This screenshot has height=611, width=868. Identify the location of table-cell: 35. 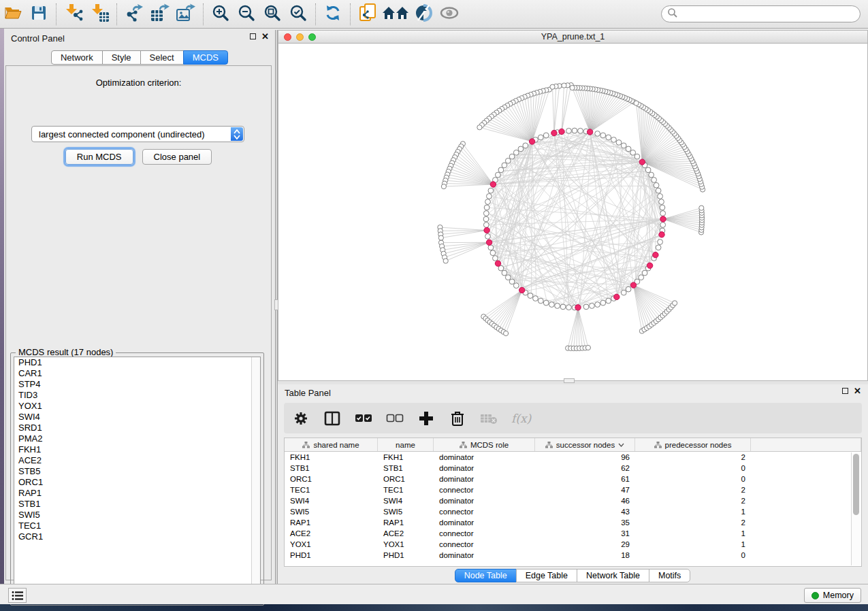
(585, 523).